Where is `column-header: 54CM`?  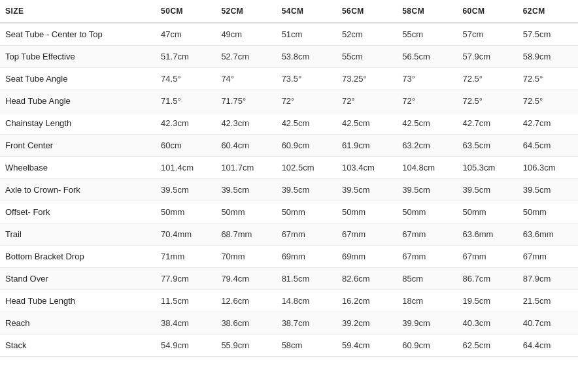 column-header: 54CM is located at coordinates (307, 12).